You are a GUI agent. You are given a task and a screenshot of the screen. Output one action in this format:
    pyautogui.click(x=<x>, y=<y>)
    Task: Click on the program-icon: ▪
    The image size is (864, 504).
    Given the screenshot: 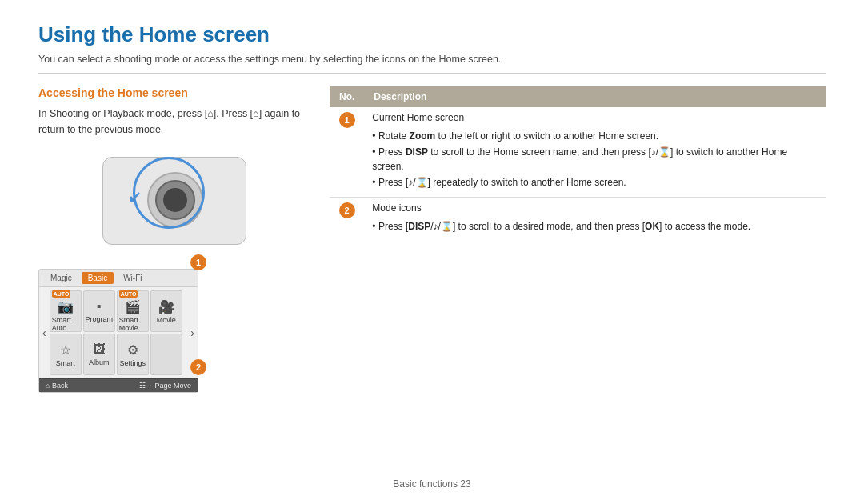 What is the action you would take?
    pyautogui.click(x=99, y=306)
    